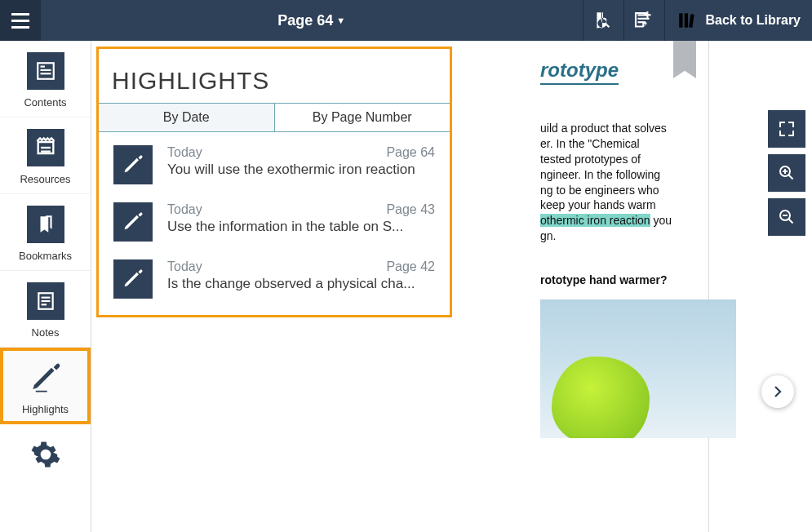  I want to click on sidebar-item-label: Highlights, so click(46, 410).